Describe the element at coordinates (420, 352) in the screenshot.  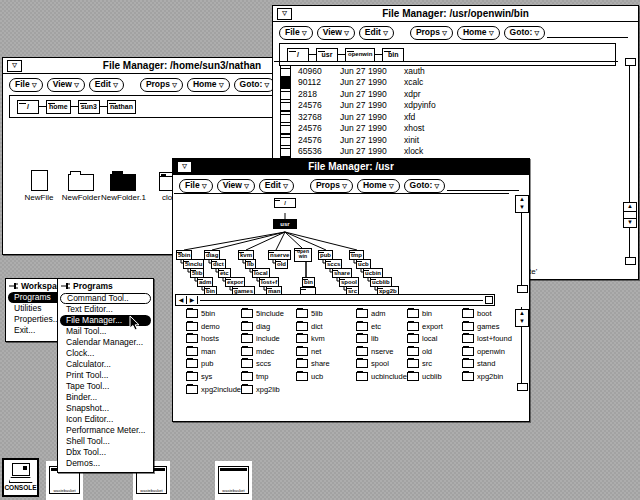
I see `folder-item-old: old` at that location.